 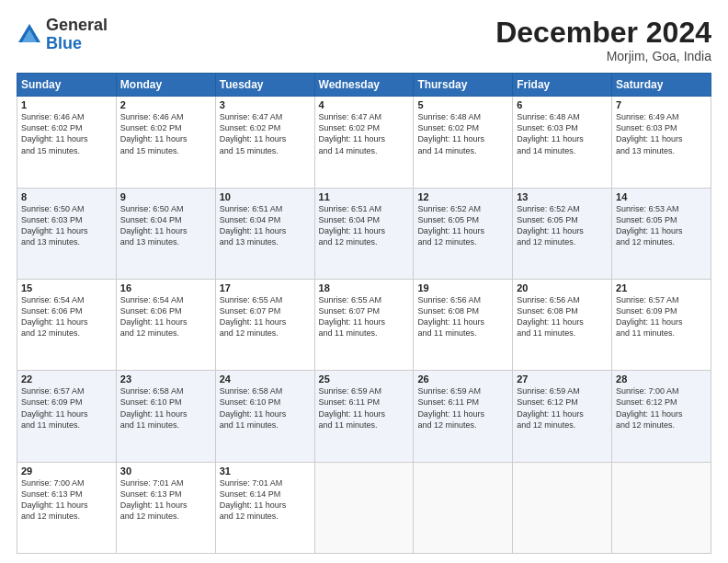 What do you see at coordinates (66, 471) in the screenshot?
I see `day-number: 29` at bounding box center [66, 471].